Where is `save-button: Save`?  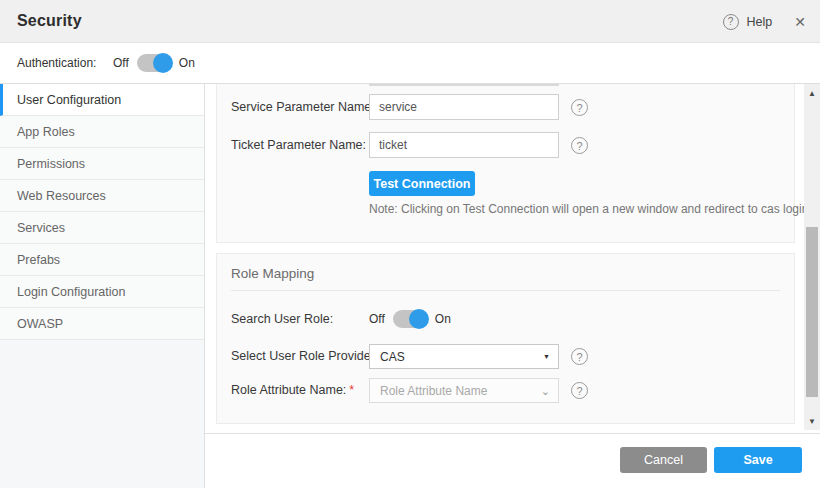 save-button: Save is located at coordinates (758, 460).